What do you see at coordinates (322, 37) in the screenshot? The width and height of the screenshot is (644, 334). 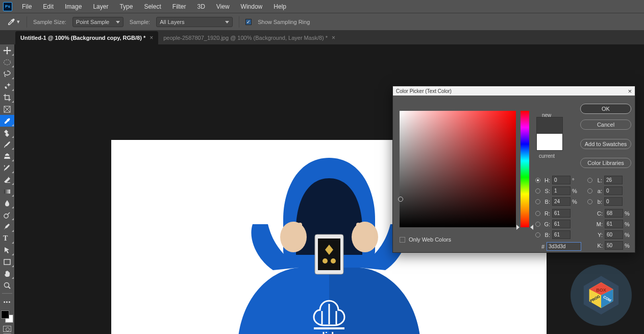 I see `document-tabs: Untitled-1 @ 100% (Background copy, RGB/…` at bounding box center [322, 37].